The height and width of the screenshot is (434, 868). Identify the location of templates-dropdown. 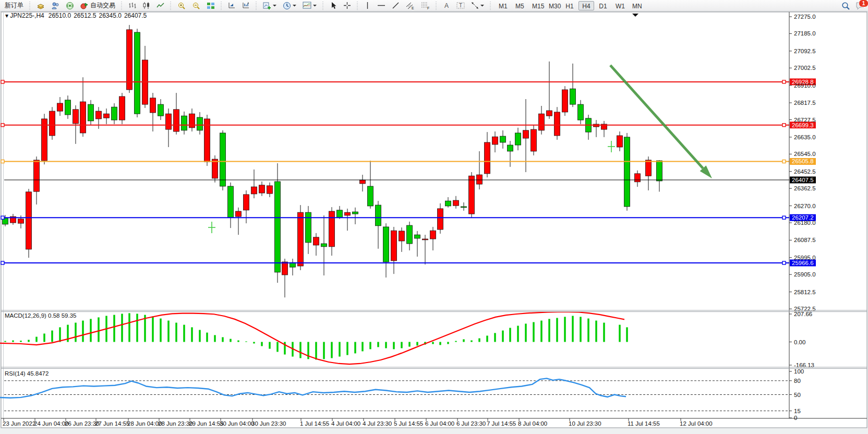
(310, 6).